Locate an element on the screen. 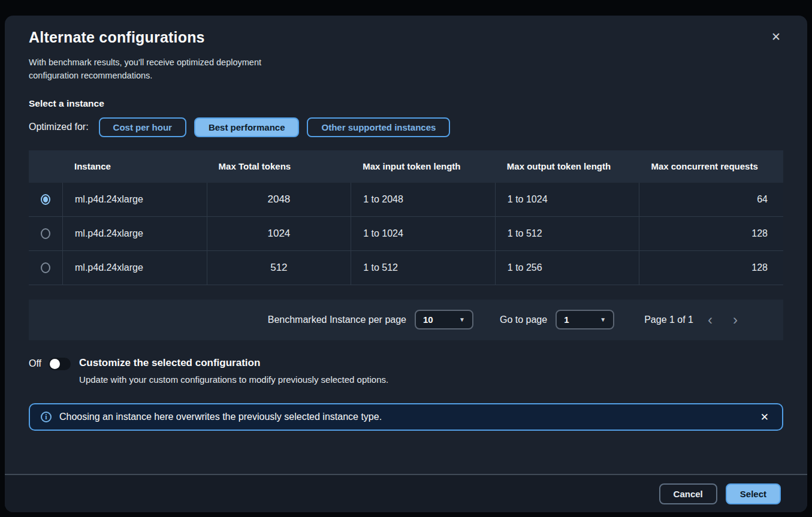 The height and width of the screenshot is (517, 812). info-alert: i Choosing an instance here overwrites t… is located at coordinates (406, 417).